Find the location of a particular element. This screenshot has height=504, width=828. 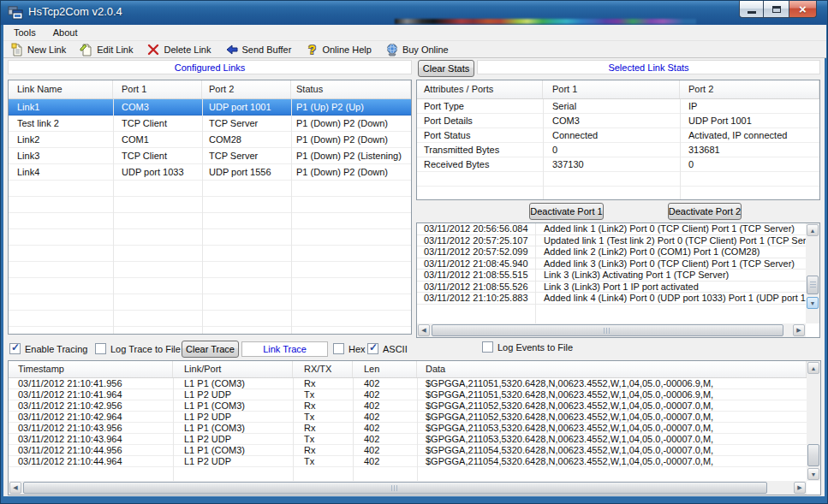

deactivate-port2-button: Deactivate Port 2 is located at coordinates (705, 211).